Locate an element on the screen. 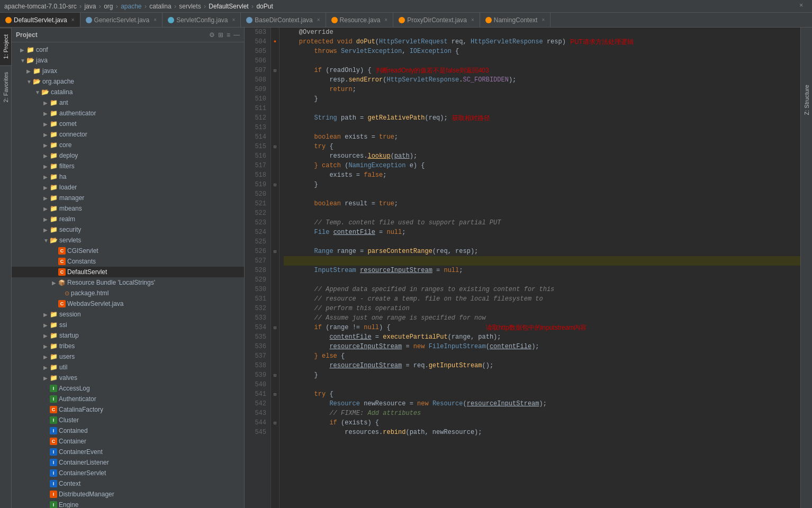 The width and height of the screenshot is (812, 508). tree-item-catalina: ▼ 📂 catalina is located at coordinates (128, 92).